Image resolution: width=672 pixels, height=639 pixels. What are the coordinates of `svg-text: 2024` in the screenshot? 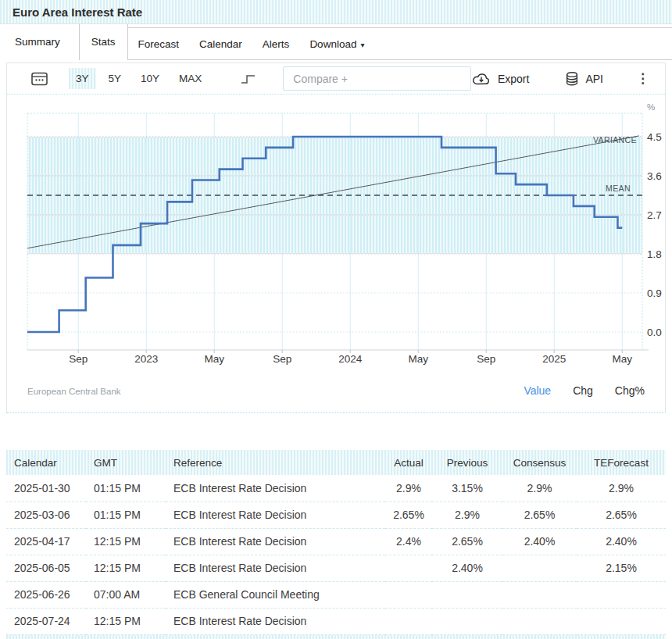 It's located at (350, 359).